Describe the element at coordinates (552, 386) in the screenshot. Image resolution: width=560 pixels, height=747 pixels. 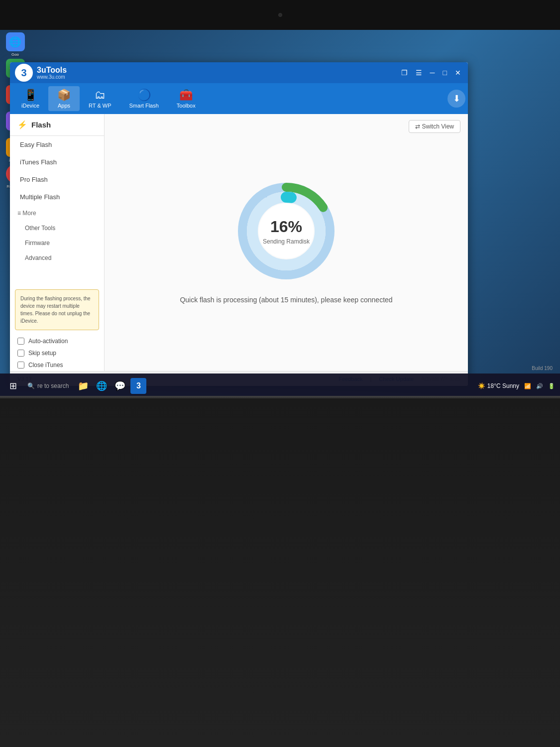
I see `taskbar-battery-icon: 🔋` at that location.